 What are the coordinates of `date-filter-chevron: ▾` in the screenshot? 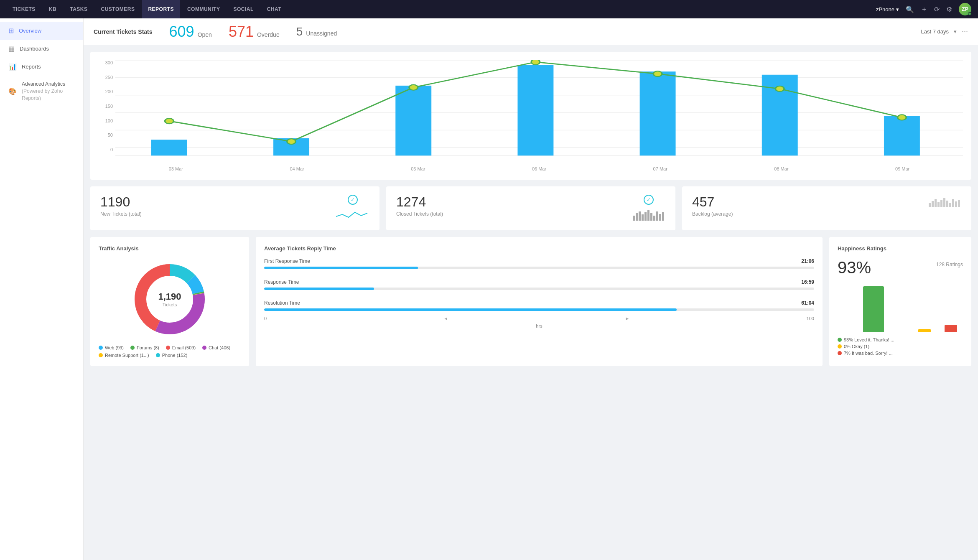 It's located at (955, 32).